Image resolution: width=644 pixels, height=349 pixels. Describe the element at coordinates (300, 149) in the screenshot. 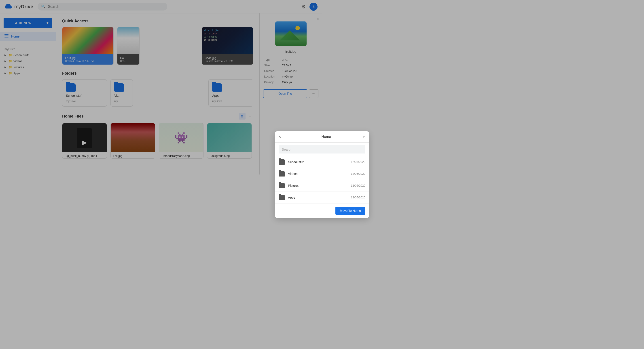

I see `dialog-search-field: Search` at that location.